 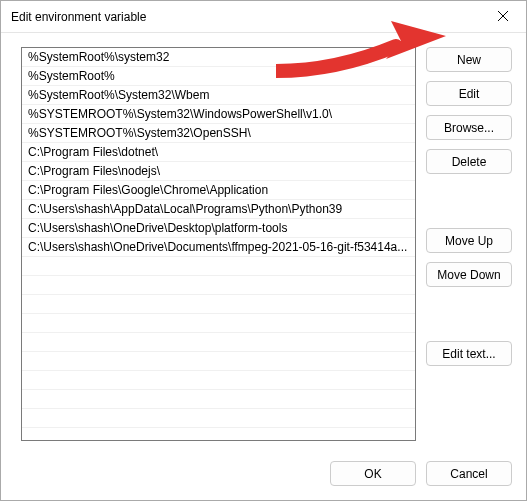 What do you see at coordinates (218, 210) in the screenshot?
I see `list-item: C:\Users\shash\AppData\Local\Programs\Py…` at bounding box center [218, 210].